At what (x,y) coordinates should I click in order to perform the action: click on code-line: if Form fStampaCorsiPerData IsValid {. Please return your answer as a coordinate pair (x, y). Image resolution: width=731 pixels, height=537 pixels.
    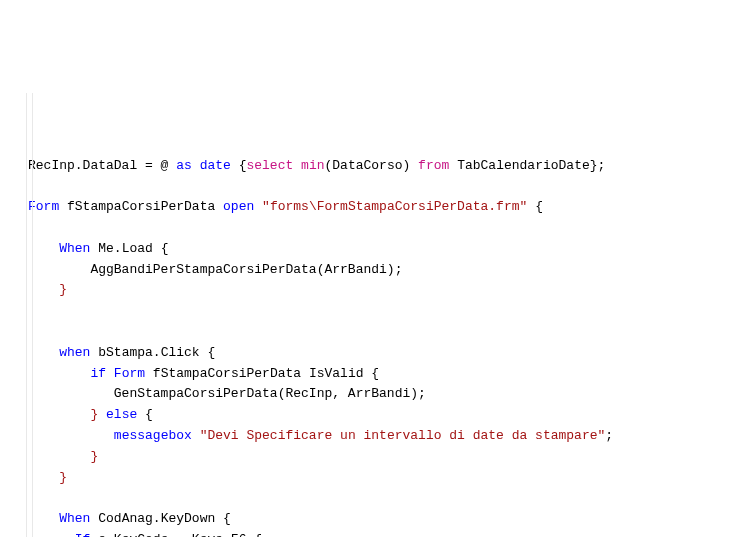
    Looking at the image, I should click on (204, 374).